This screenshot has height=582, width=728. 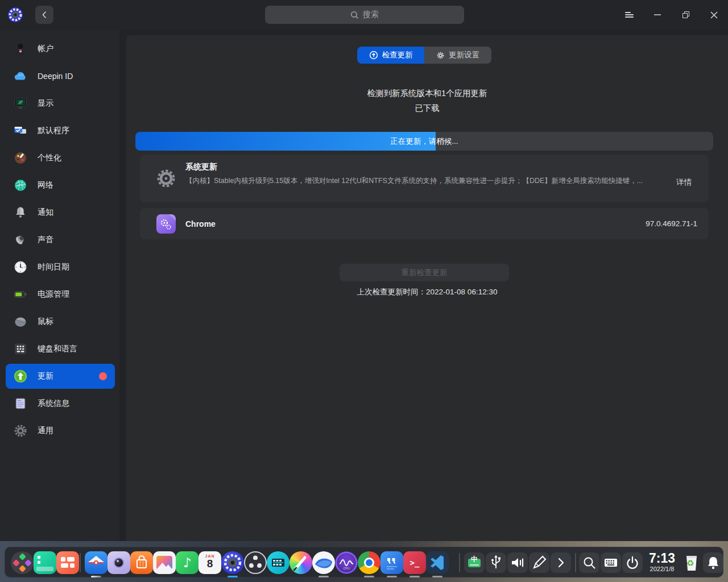 I want to click on dock-terminal: >_, so click(x=415, y=563).